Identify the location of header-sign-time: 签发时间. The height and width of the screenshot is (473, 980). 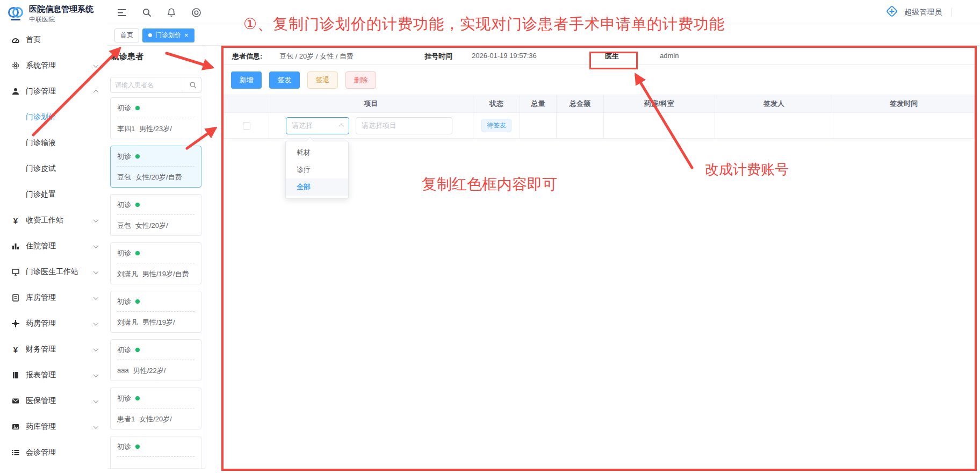
(904, 104).